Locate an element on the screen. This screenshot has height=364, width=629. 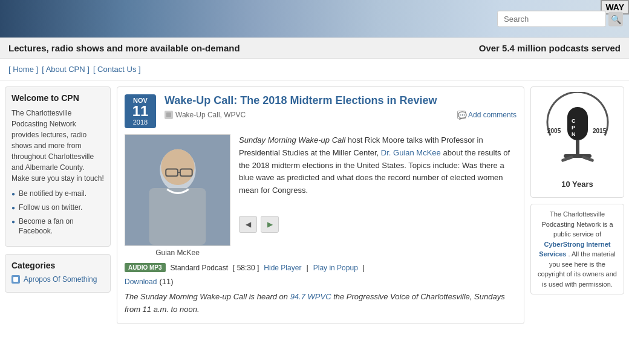
category-item: Apropos Of Something is located at coordinates (58, 279).